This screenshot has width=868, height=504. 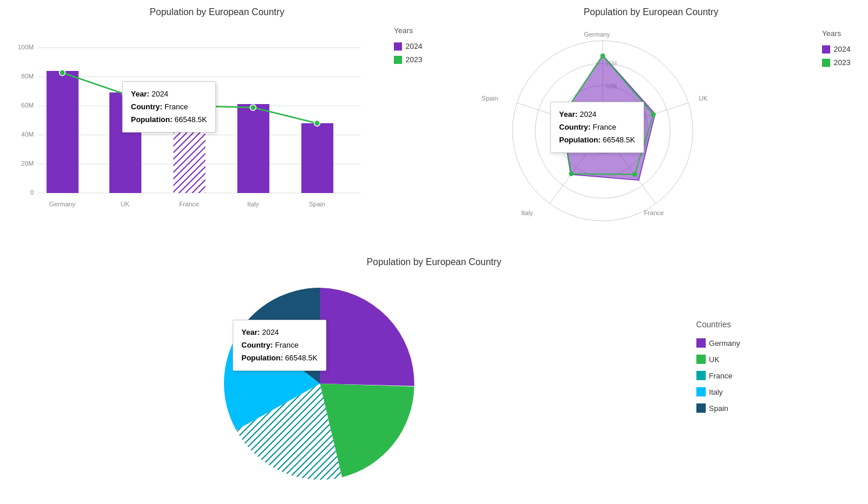 What do you see at coordinates (408, 59) in the screenshot?
I see `bar-legend-2023: 2023` at bounding box center [408, 59].